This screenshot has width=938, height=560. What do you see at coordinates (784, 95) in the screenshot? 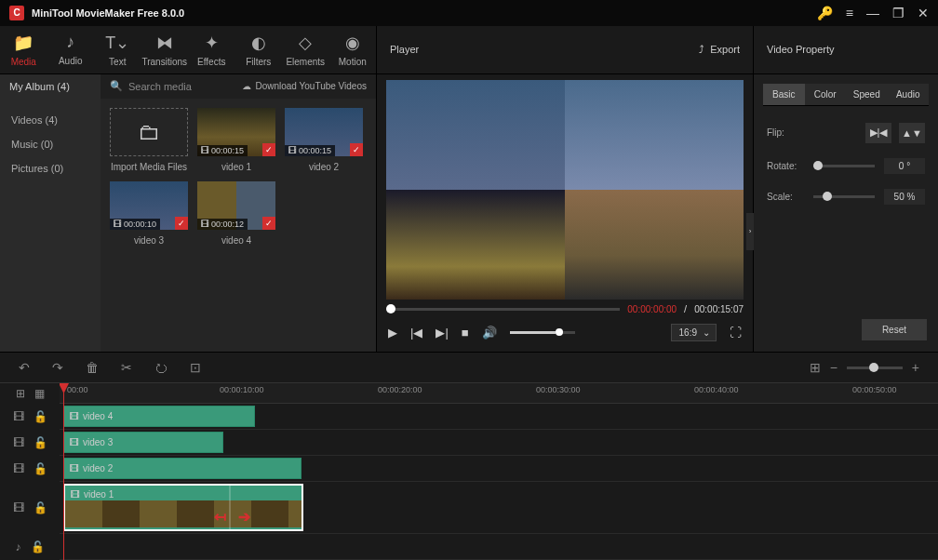
I see `prop-tab-basic: Basic` at bounding box center [784, 95].